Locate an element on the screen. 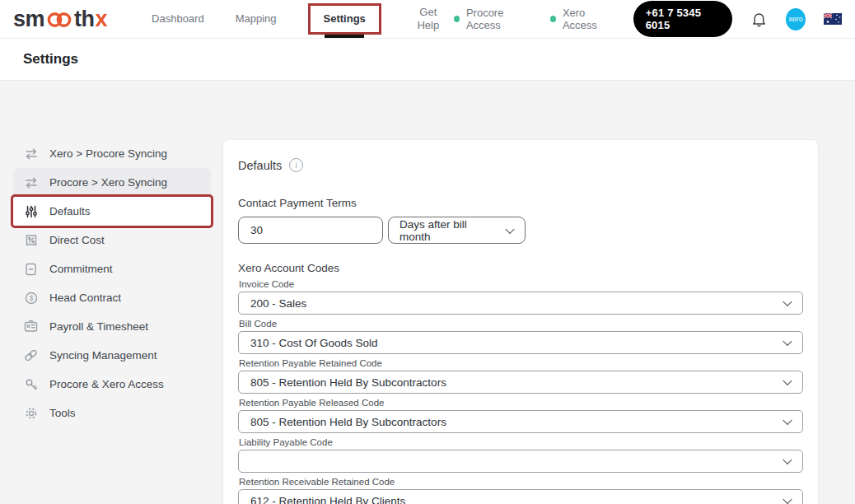 The height and width of the screenshot is (504, 855). annotation-highlight-settings: Settings is located at coordinates (344, 19).